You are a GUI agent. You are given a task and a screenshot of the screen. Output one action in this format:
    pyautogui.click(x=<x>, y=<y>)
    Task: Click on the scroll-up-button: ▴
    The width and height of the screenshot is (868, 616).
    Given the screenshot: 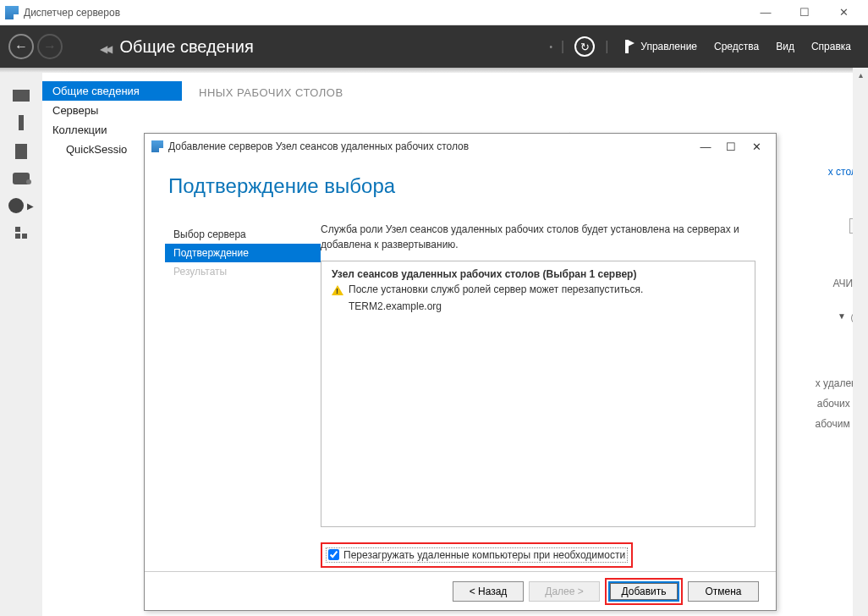 What is the action you would take?
    pyautogui.click(x=860, y=75)
    